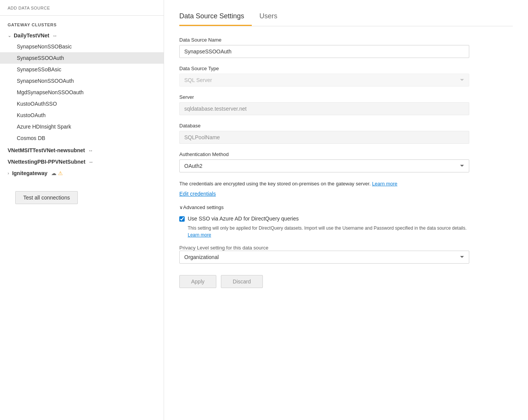 The image size is (528, 420). I want to click on advanced-settings-toggle: ∨Advanced settings, so click(324, 208).